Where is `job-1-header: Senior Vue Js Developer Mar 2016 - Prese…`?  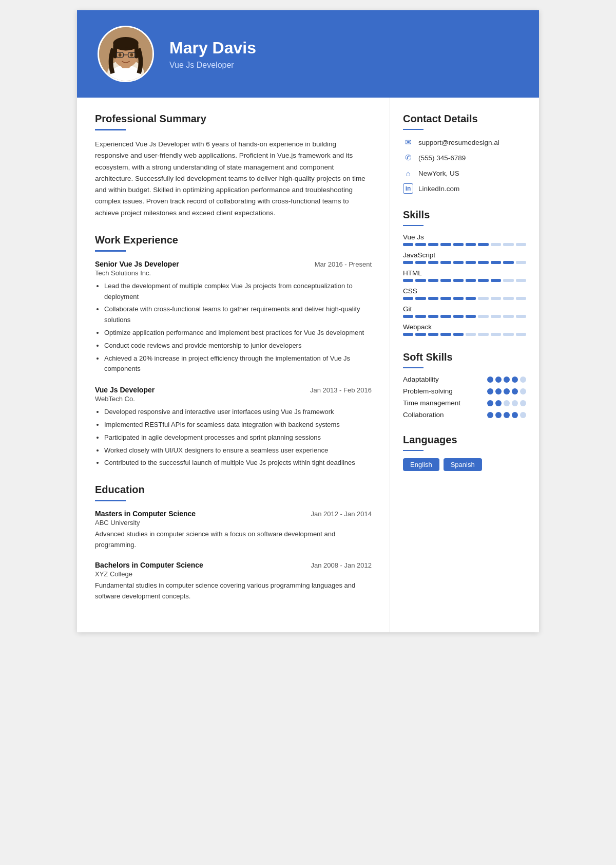 job-1-header: Senior Vue Js Developer Mar 2016 - Prese… is located at coordinates (233, 264).